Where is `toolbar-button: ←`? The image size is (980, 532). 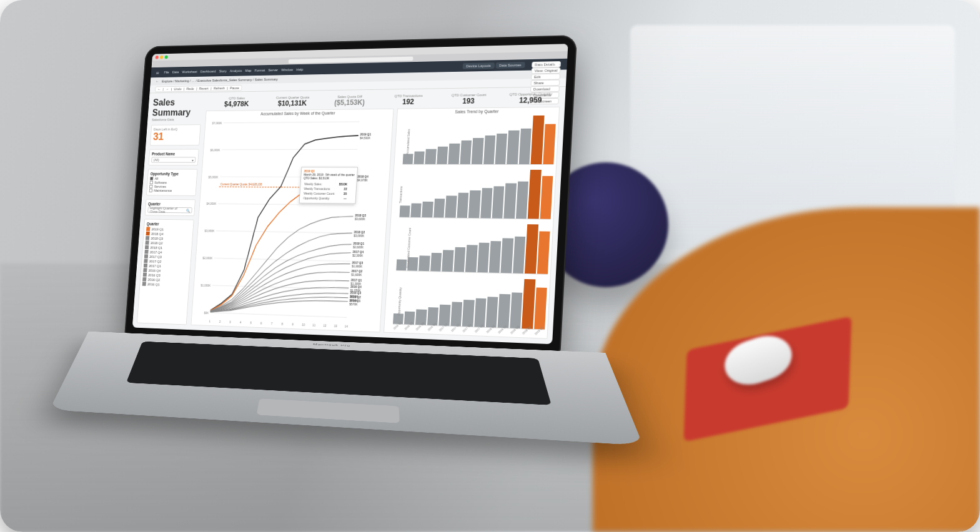 toolbar-button: ← is located at coordinates (159, 89).